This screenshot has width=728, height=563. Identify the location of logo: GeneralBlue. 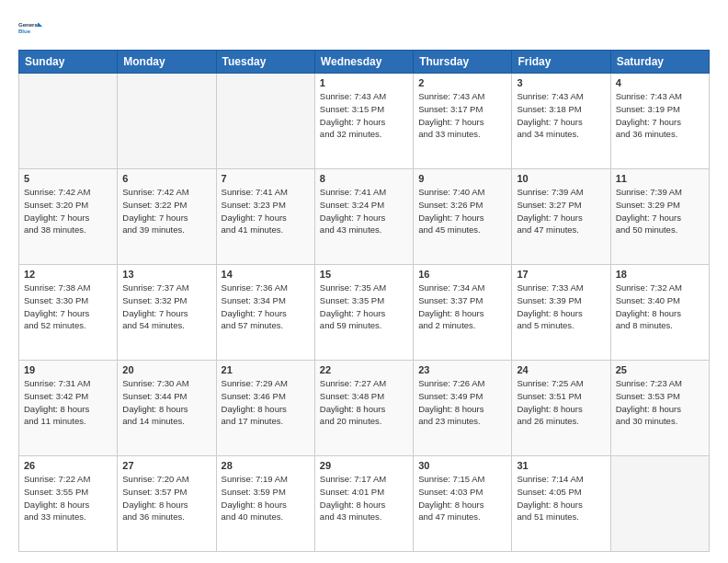
(31, 28).